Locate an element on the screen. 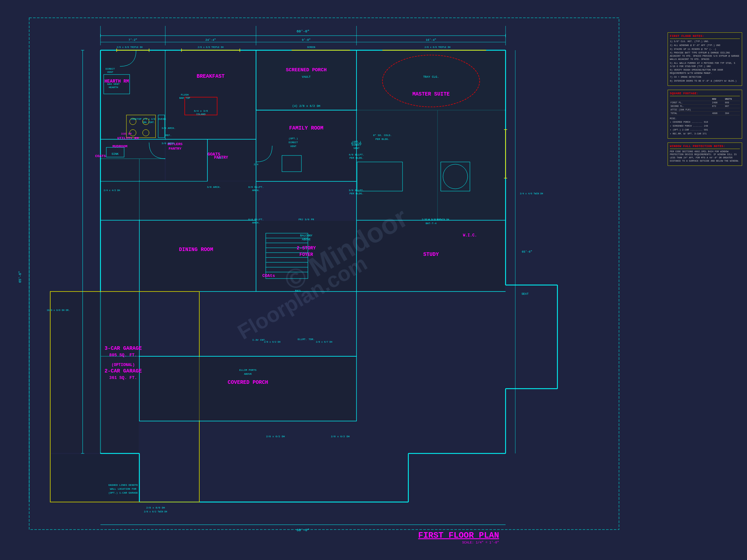 Image resolution: width=747 pixels, height=560 pixels. svg-text: 2/8 x 6/2 DH is located at coordinates (272, 342).